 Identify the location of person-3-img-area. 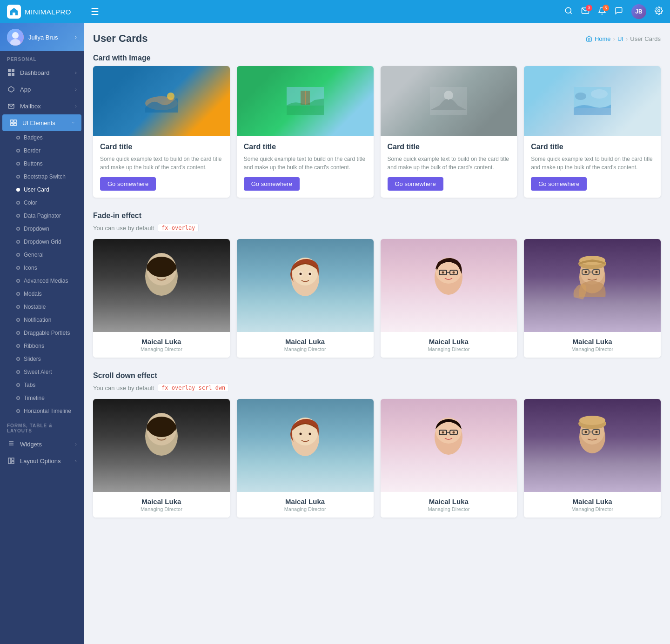
(449, 285).